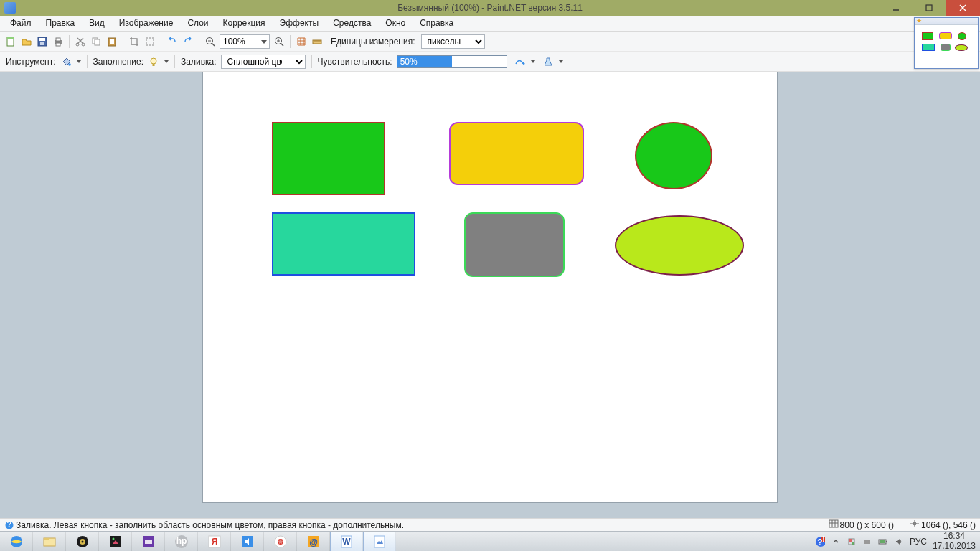 The width and height of the screenshot is (980, 551). Describe the element at coordinates (21, 23) in the screenshot. I see `menu-file: Файл` at that location.